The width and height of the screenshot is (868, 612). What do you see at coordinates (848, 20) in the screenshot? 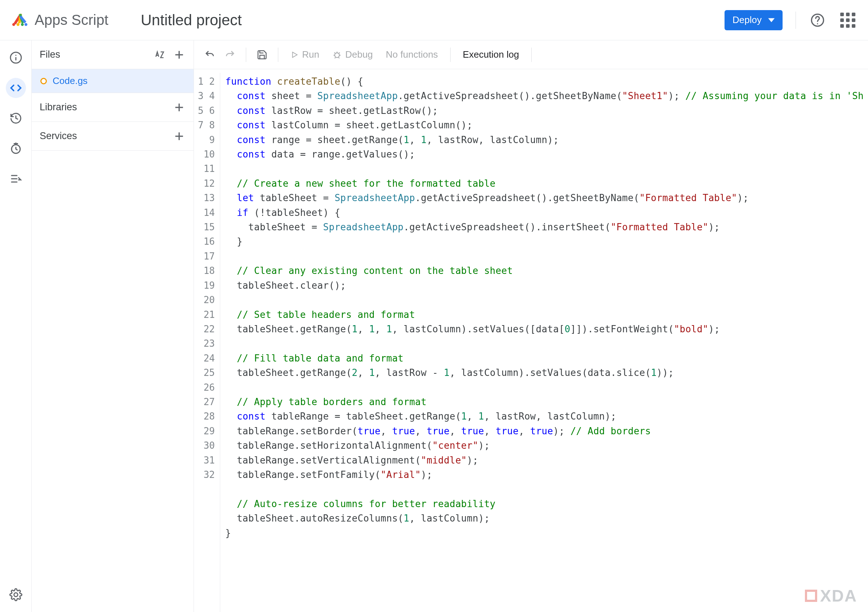
I see `apps-grid-icon` at bounding box center [848, 20].